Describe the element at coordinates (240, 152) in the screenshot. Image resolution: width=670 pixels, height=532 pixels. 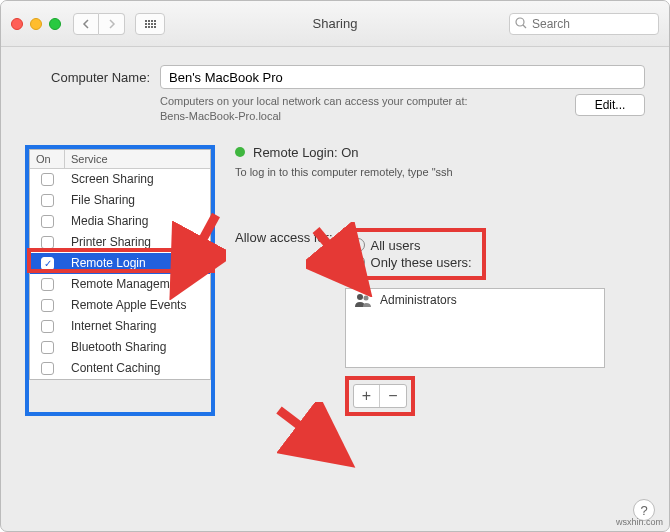
I see `status-indicator-on` at that location.